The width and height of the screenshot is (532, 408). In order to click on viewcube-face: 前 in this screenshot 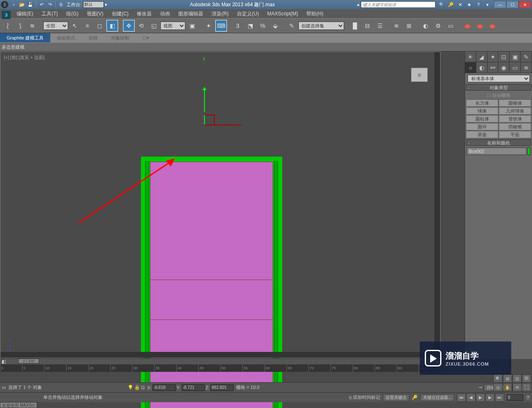, I will do `click(419, 75)`.